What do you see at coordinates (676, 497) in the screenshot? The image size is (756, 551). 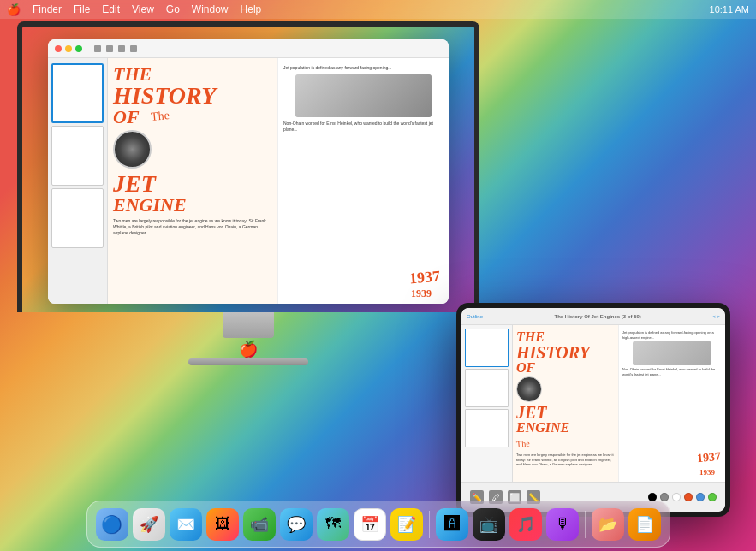 I see `color-white` at bounding box center [676, 497].